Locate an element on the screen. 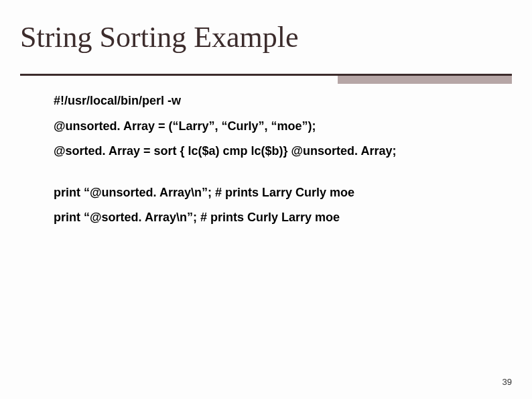 This screenshot has height=399, width=532. code-line-2: @unsorted. Array = (“Larry”, “Curly”, “m… is located at coordinates (281, 127).